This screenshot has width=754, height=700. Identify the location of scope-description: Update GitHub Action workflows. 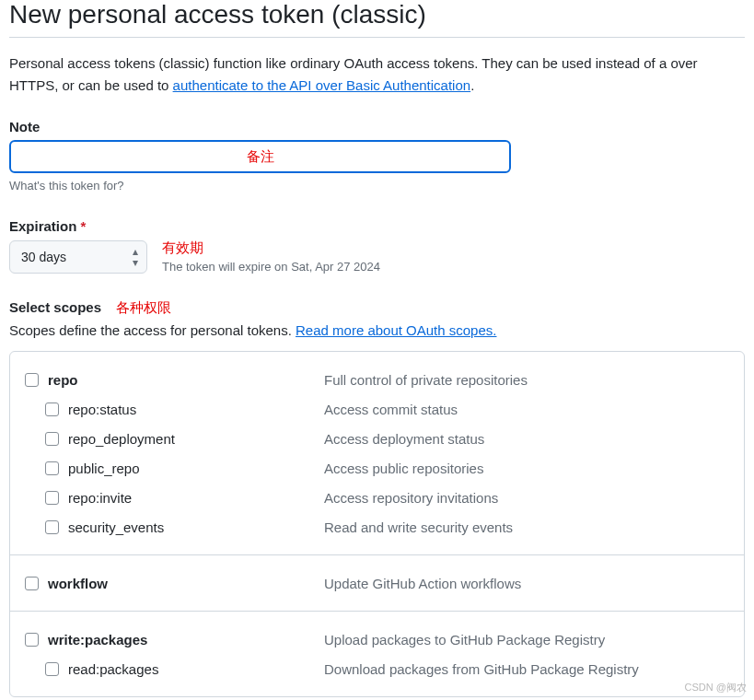
(423, 584).